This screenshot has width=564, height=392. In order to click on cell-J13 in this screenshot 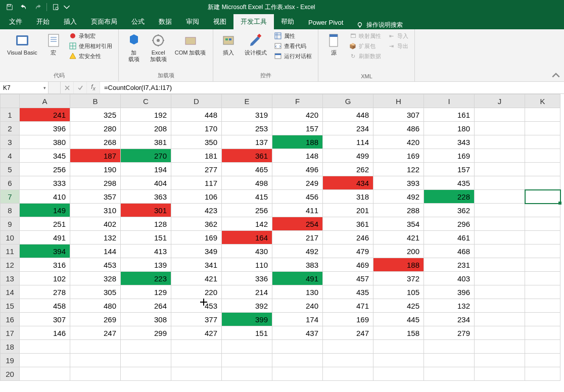, I will do `click(500, 279)`.